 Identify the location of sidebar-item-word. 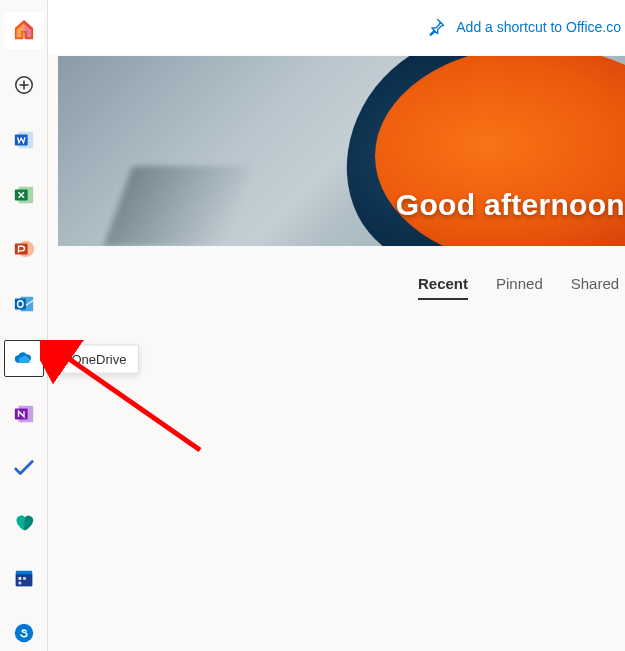
(24, 140).